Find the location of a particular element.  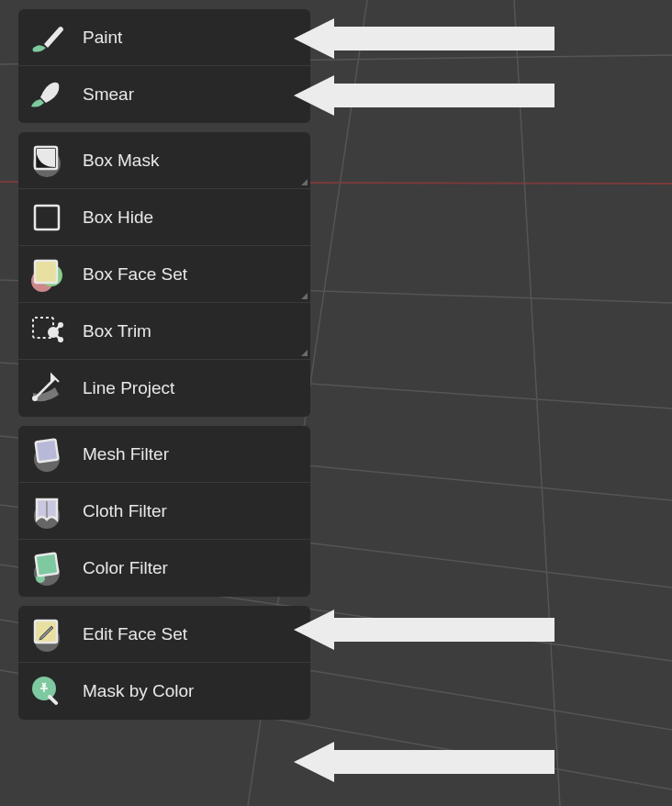

tool-label: Color Filter is located at coordinates (125, 568).